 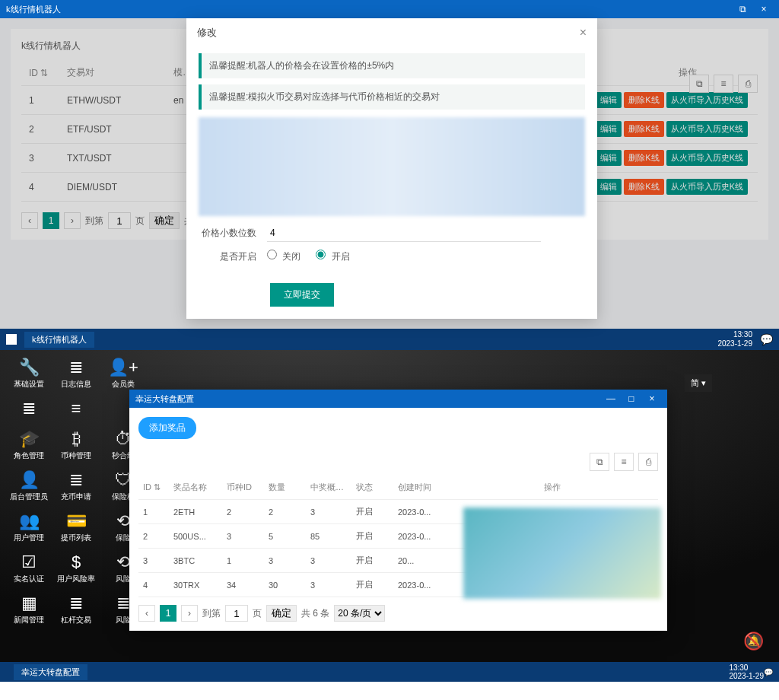 What do you see at coordinates (611, 399) in the screenshot?
I see `sub-min-icon: —` at bounding box center [611, 399].